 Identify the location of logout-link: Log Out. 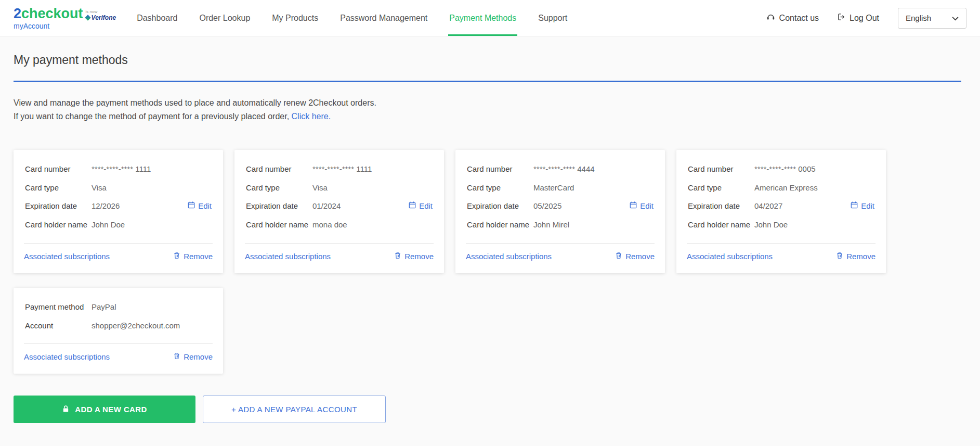
(858, 18).